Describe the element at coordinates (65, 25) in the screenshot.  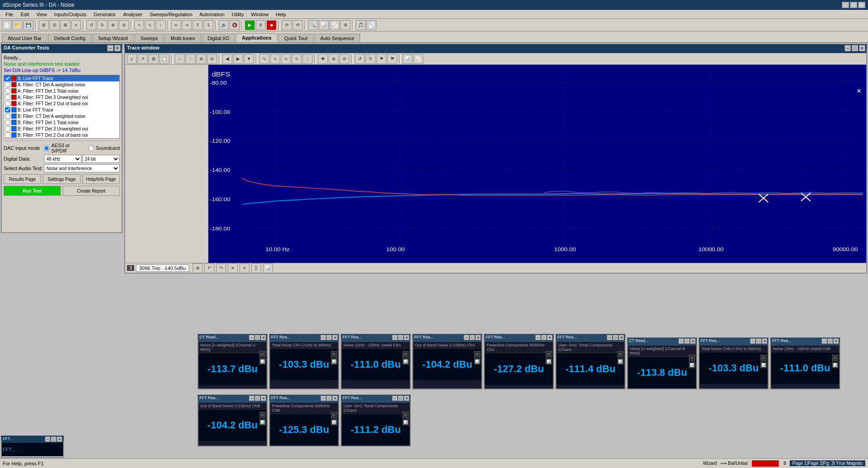
I see `toolbar-btn3: ⊠` at that location.